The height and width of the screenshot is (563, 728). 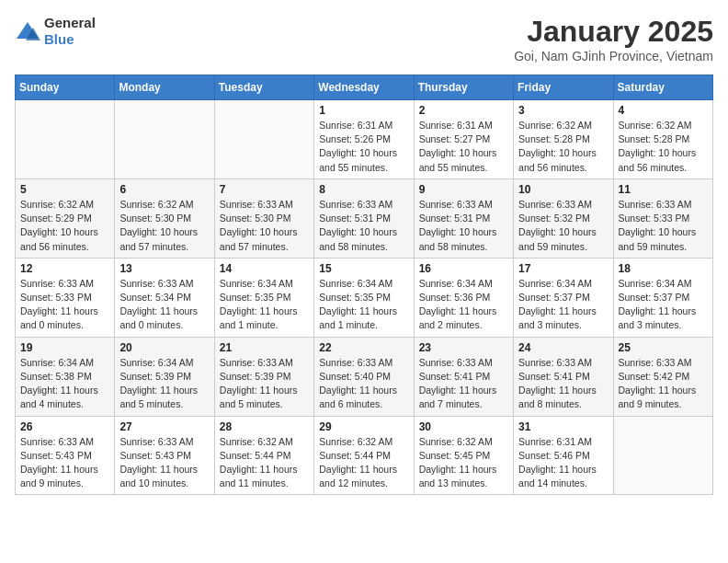 I want to click on day-number: 19, so click(x=64, y=348).